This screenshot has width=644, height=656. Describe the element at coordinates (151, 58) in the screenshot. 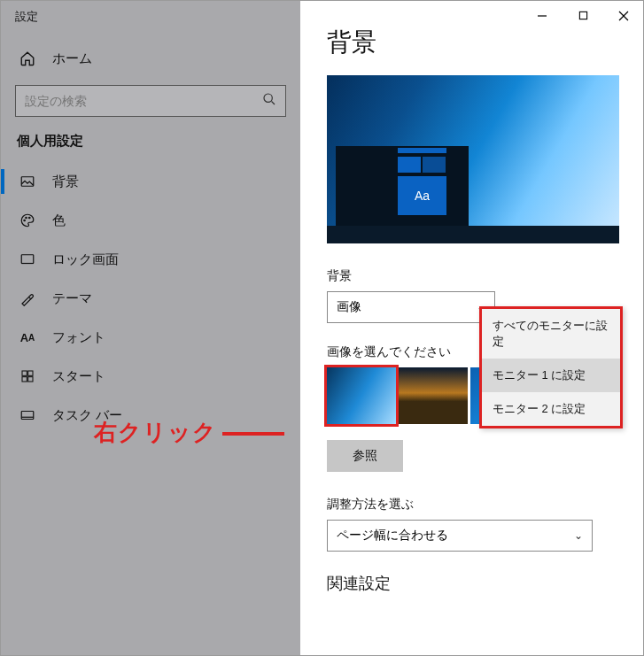

I see `home-nav: ホーム` at that location.